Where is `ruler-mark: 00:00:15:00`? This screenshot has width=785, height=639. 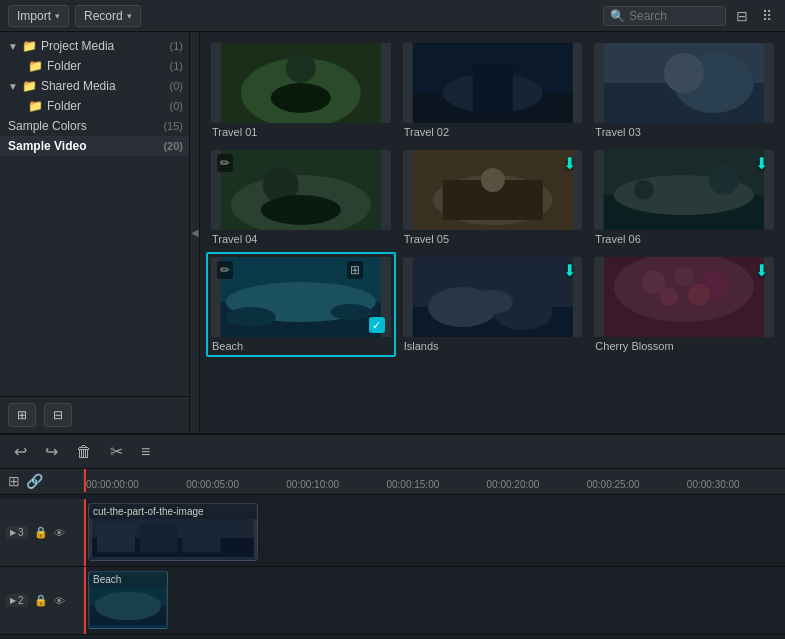
ruler-mark: 00:00:15:00 is located at coordinates (434, 484).